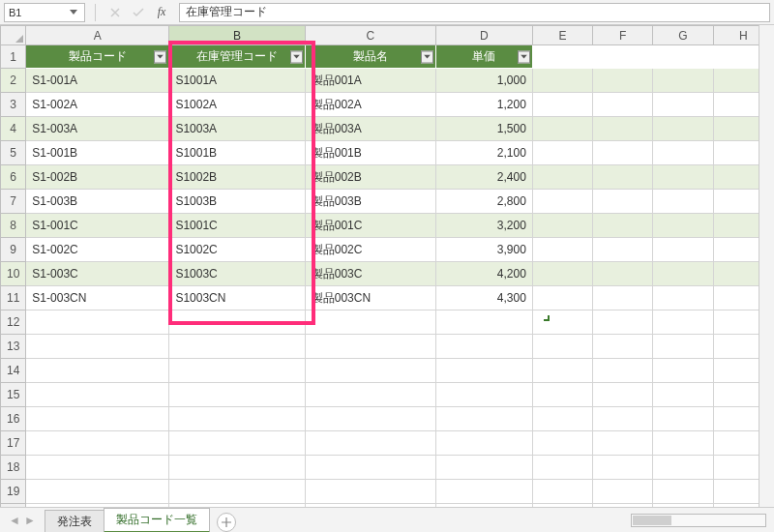 This screenshot has height=532, width=774. What do you see at coordinates (45, 13) in the screenshot?
I see `name-box: B1` at bounding box center [45, 13].